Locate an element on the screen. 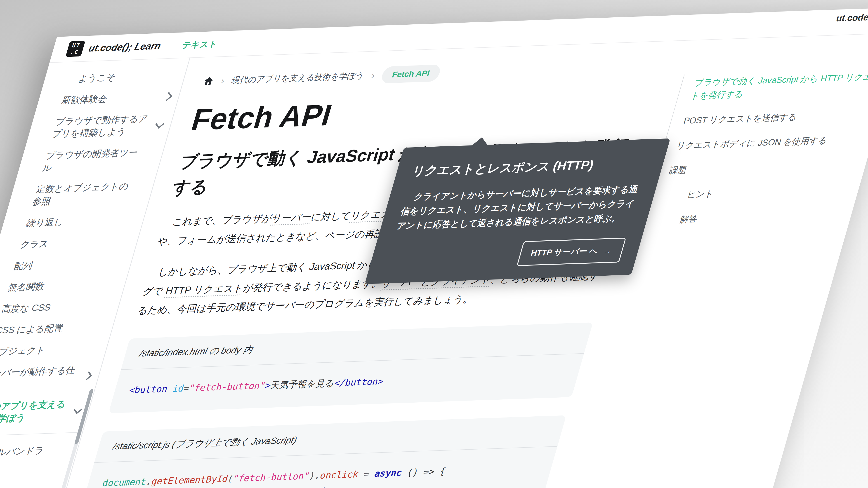 The image size is (868, 488). code-token: "/weather" is located at coordinates (294, 487).